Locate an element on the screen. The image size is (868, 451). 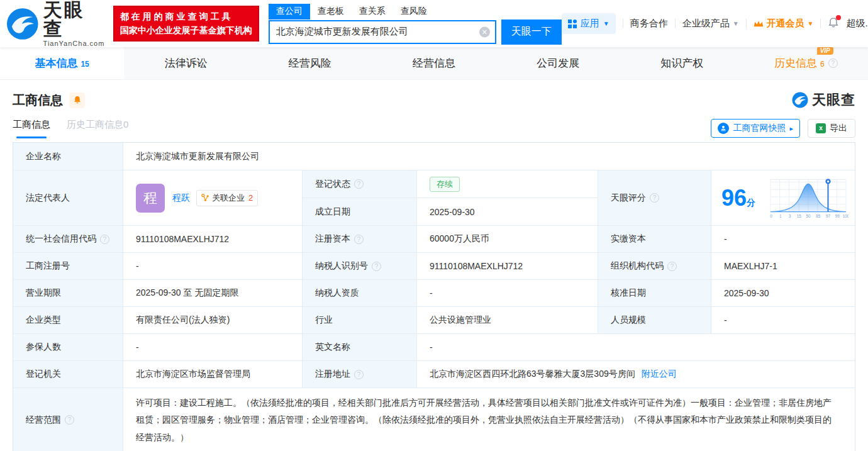
table-row: 参保人数 - 英文名称 - is located at coordinates (434, 347).